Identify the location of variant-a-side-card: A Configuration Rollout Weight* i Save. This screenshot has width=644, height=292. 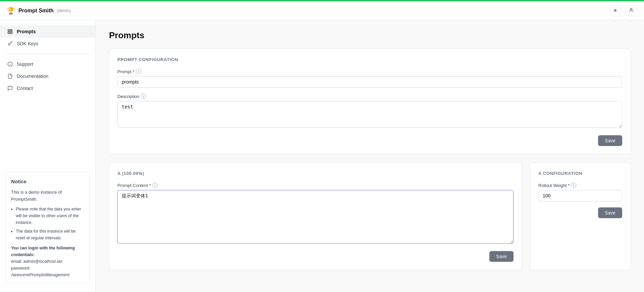
(580, 216).